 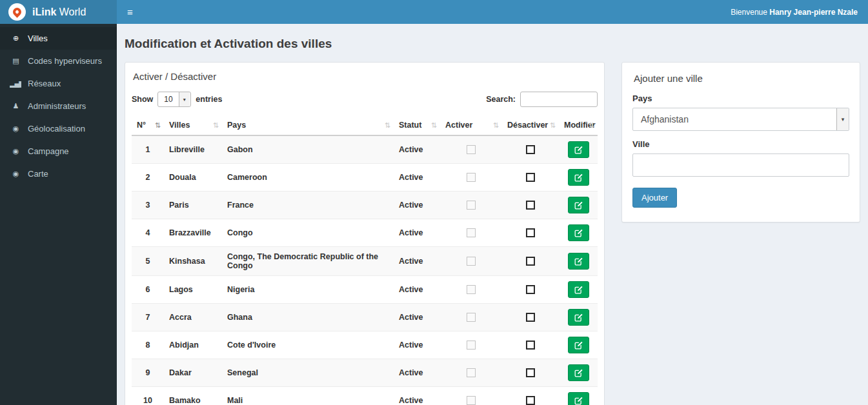 What do you see at coordinates (193, 233) in the screenshot?
I see `ville-cell: Brazzaville` at bounding box center [193, 233].